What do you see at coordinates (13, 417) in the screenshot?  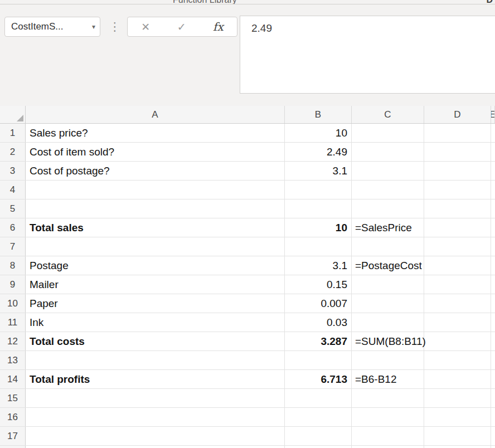 I see `row-header-16: 16` at bounding box center [13, 417].